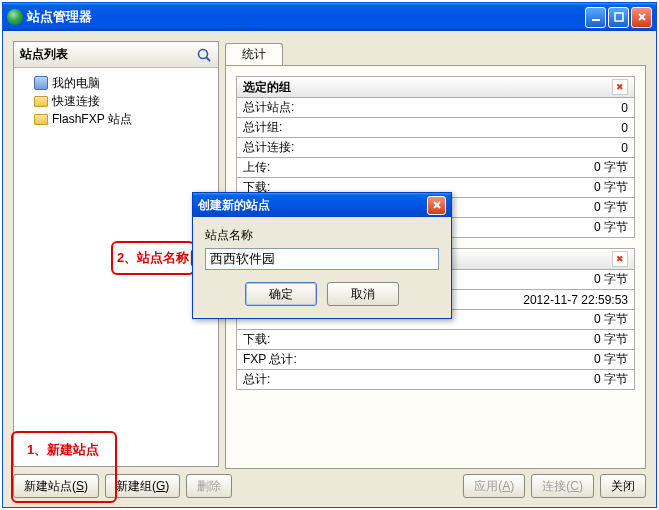 This screenshot has height=510, width=659. What do you see at coordinates (15, 17) in the screenshot?
I see `app-icon` at bounding box center [15, 17].